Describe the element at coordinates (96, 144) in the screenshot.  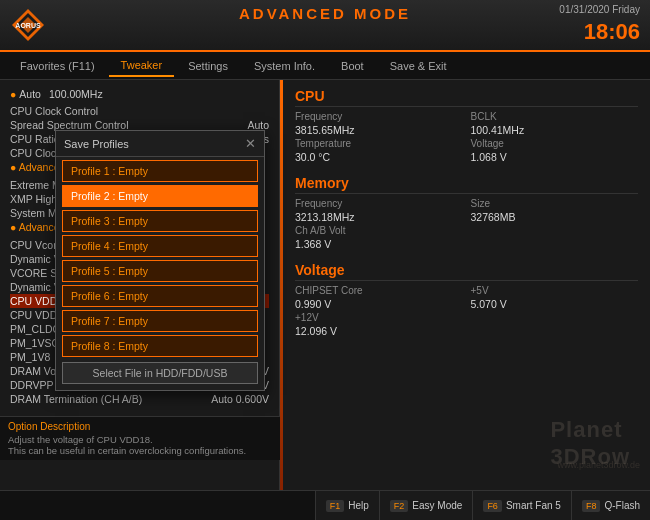
I see `save-profiles-title: Save Profiles` at that location.